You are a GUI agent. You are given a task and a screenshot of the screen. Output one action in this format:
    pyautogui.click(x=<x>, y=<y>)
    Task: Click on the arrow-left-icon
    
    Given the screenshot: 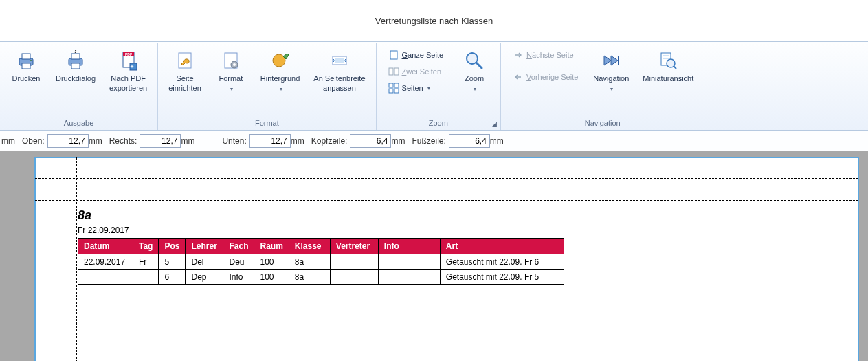 What is the action you would take?
    pyautogui.click(x=518, y=77)
    